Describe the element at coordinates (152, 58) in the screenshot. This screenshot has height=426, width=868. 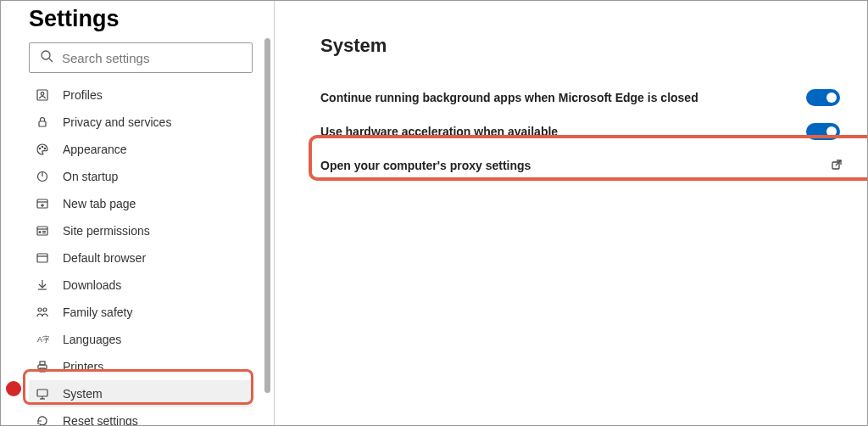
I see `search-input` at that location.